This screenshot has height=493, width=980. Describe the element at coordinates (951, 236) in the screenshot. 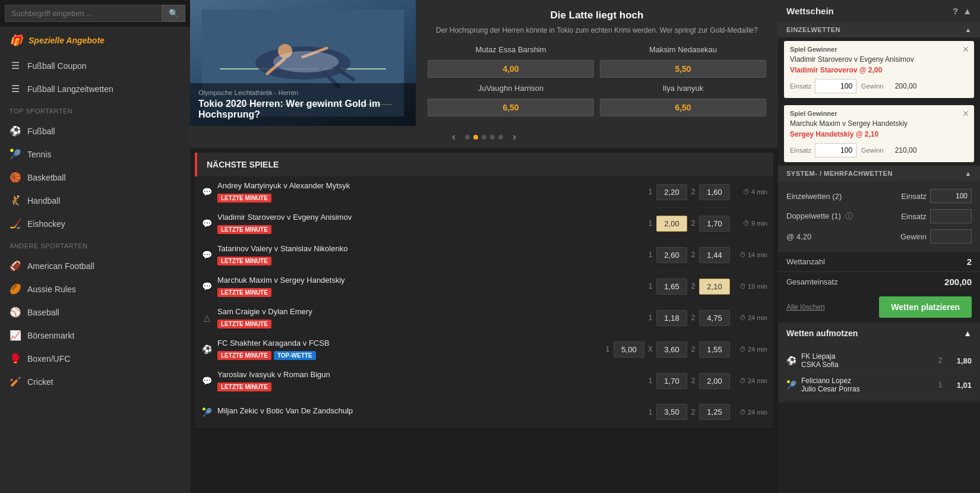

I see `doppelwette-gewinn-input` at that location.